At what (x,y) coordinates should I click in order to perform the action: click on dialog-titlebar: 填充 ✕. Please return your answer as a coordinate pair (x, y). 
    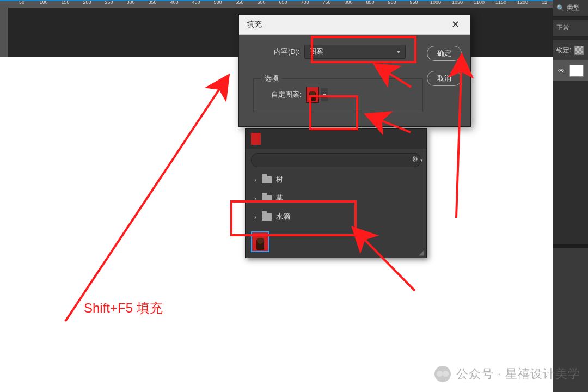
    Looking at the image, I should click on (355, 25).